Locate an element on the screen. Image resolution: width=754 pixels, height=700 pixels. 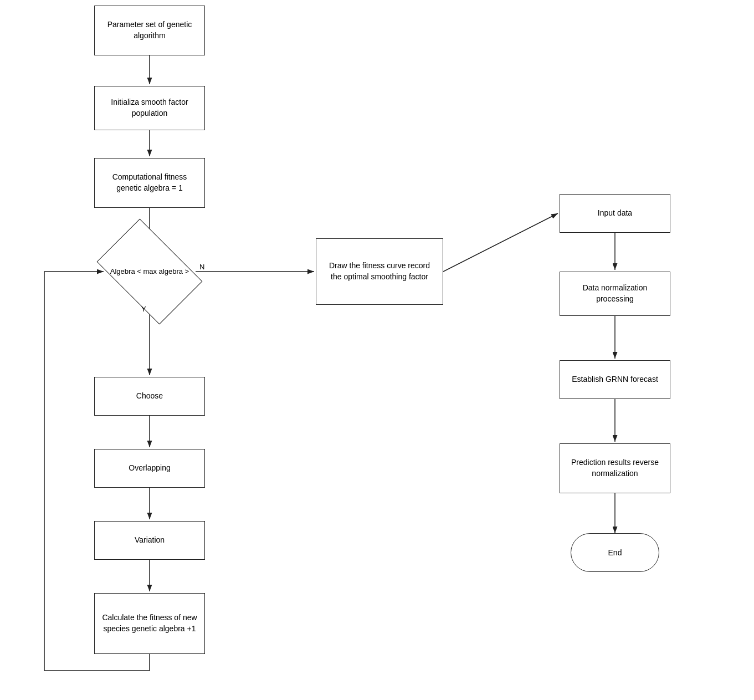
box-initialize: Initializa smooth factor population is located at coordinates (150, 108).